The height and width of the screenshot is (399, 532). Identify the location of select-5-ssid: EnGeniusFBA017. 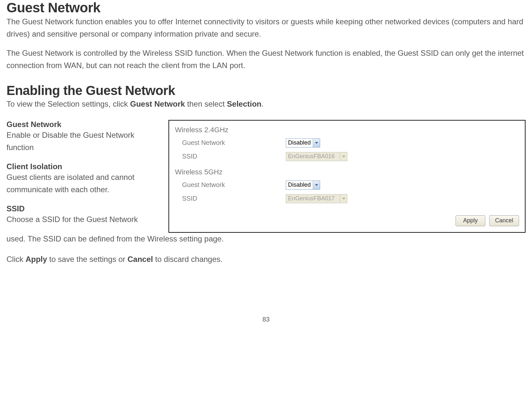
(317, 199).